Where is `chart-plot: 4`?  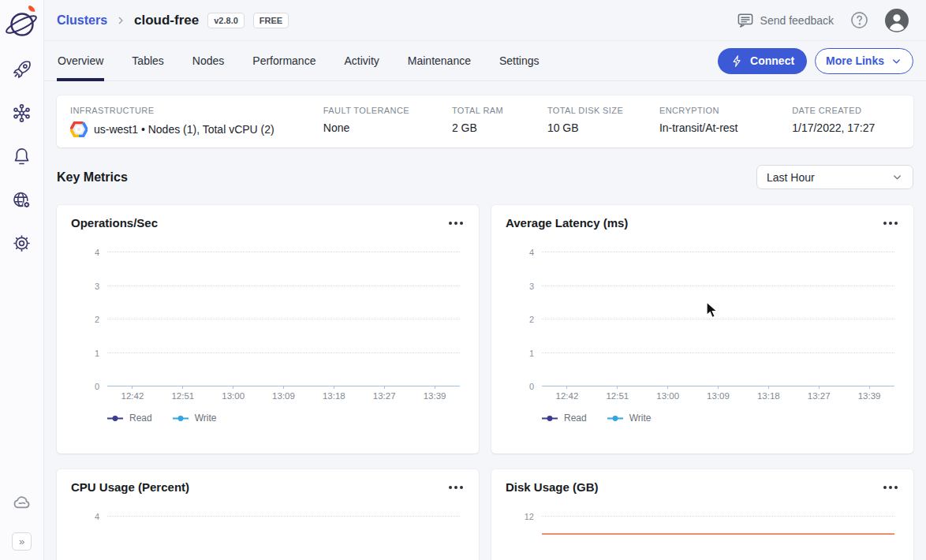 chart-plot: 4 is located at coordinates (284, 538).